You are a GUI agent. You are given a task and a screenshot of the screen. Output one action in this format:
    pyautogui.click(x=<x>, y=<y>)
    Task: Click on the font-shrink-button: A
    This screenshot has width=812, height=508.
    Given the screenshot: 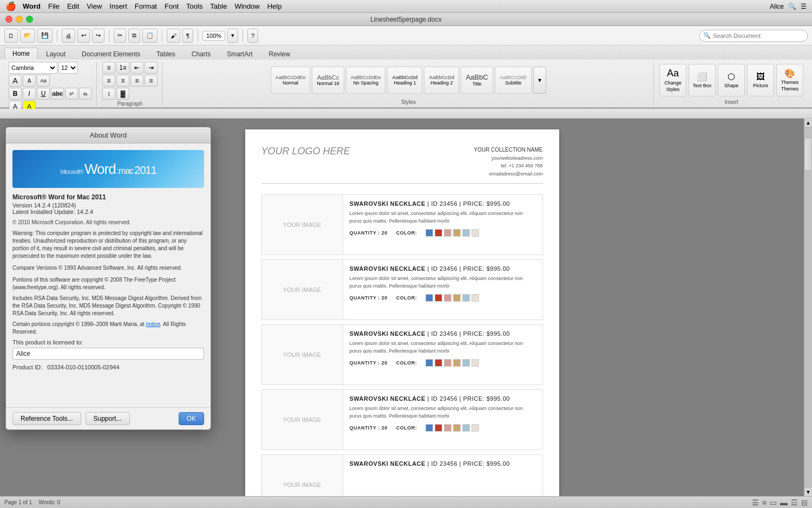 What is the action you would take?
    pyautogui.click(x=29, y=81)
    